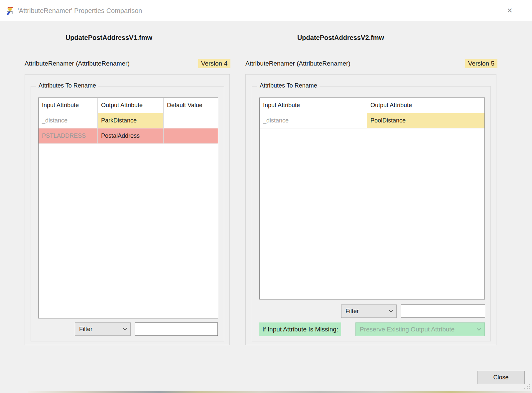 The height and width of the screenshot is (393, 532). What do you see at coordinates (214, 64) in the screenshot?
I see `version-badge: Version 4` at bounding box center [214, 64].